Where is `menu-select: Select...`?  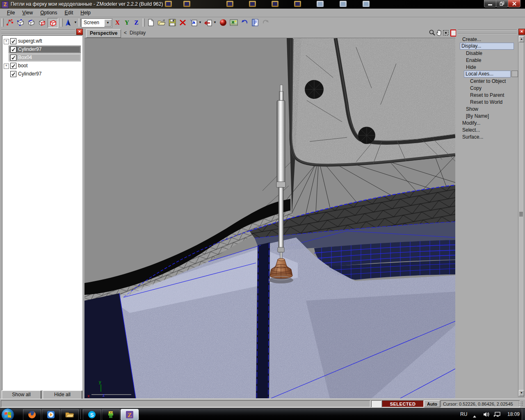
menu-select: Select... is located at coordinates (471, 130).